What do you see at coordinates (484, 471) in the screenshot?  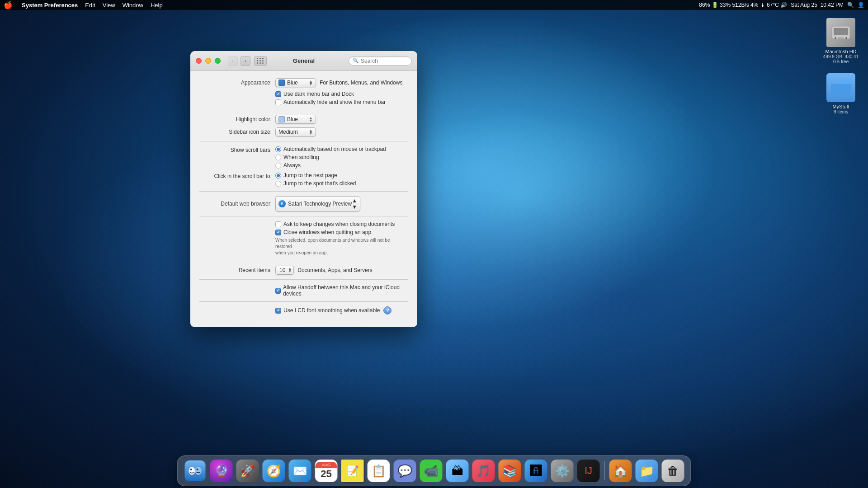 I see `dock-item-music: 🎵` at bounding box center [484, 471].